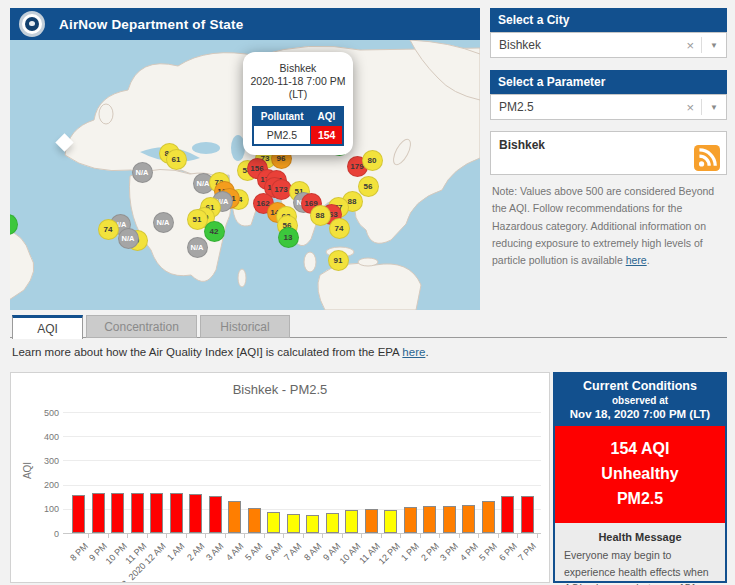  Describe the element at coordinates (207, 352) in the screenshot. I see `learn-more-body: Learn more about how the Air Quality Ind…` at that location.